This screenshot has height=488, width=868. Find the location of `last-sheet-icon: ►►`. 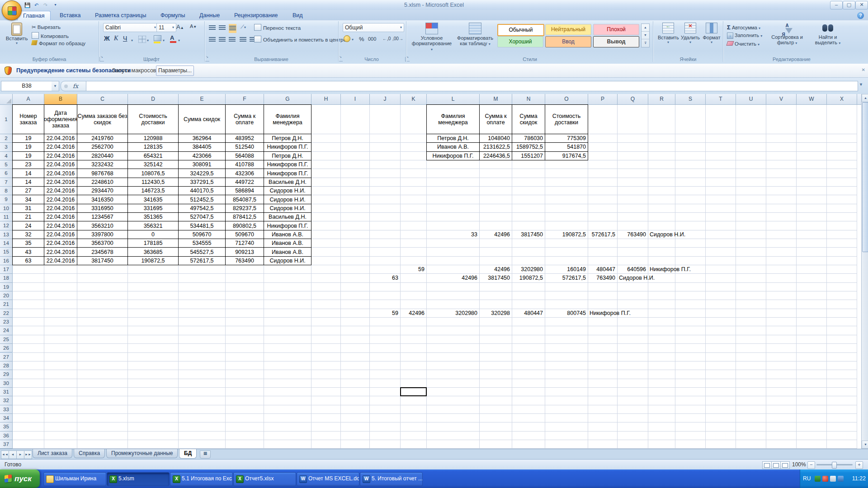

last-sheet-icon: ►► is located at coordinates (28, 455).